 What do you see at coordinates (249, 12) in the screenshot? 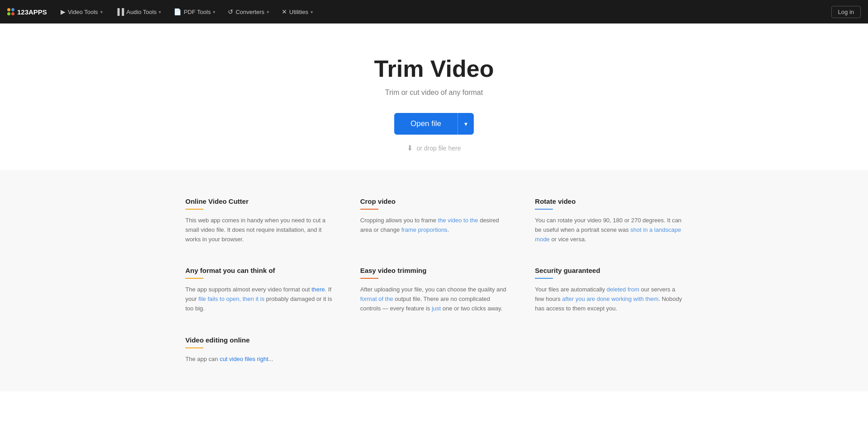
I see `nav-item-converters: ↺ Converters ▾` at bounding box center [249, 12].